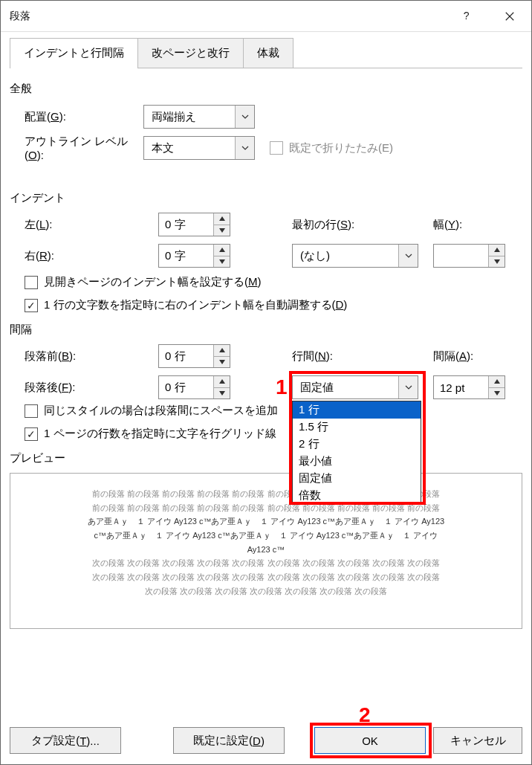  Describe the element at coordinates (266, 458) in the screenshot. I see `section-preview: プレビュー` at that location.